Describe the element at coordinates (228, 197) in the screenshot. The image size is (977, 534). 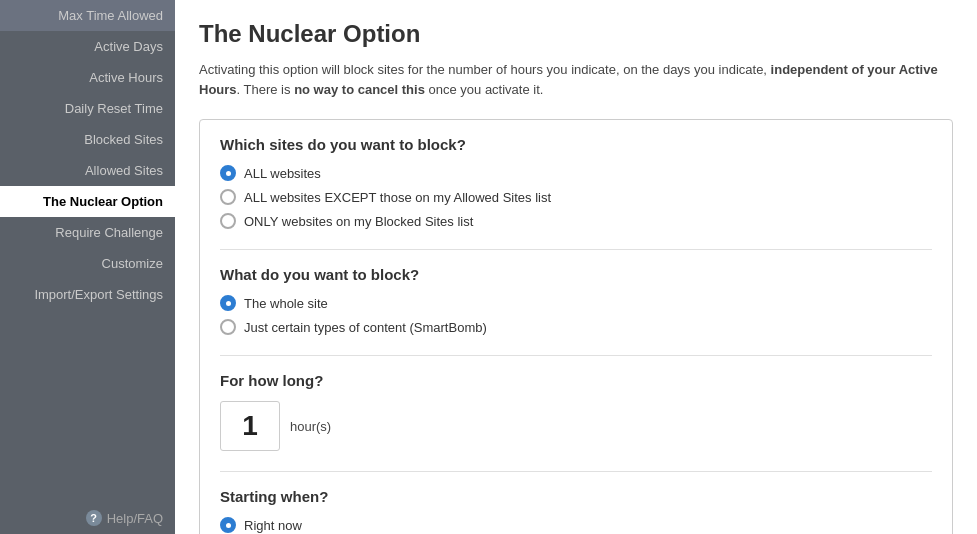
I see `radio-circle-all-except` at that location.